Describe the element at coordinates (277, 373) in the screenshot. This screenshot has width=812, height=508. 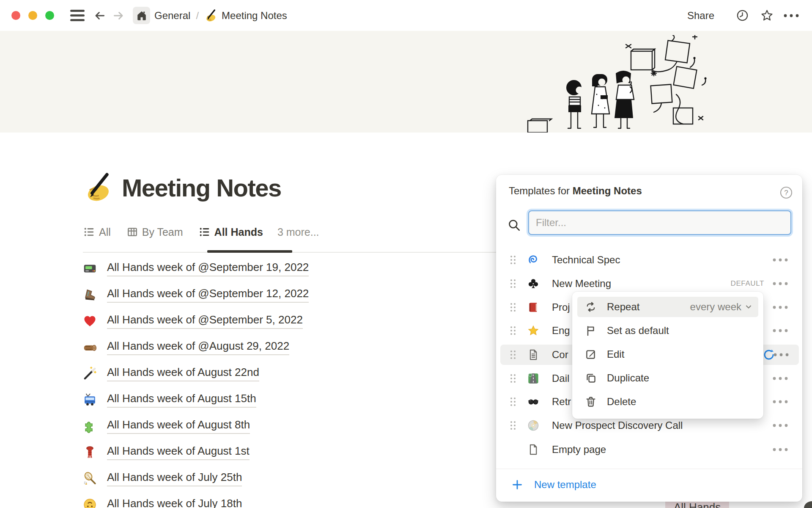
I see `list-item: All Hands week of August 22nd` at that location.